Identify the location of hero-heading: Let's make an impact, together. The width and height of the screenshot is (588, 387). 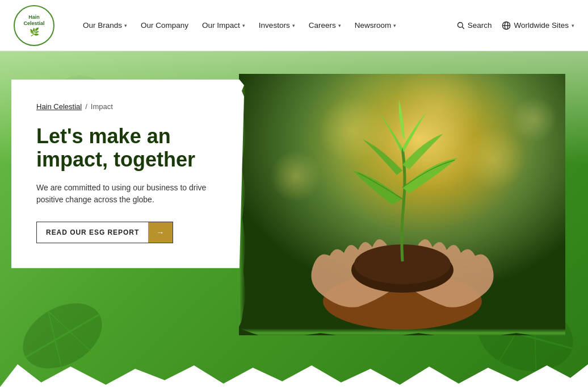
(128, 148).